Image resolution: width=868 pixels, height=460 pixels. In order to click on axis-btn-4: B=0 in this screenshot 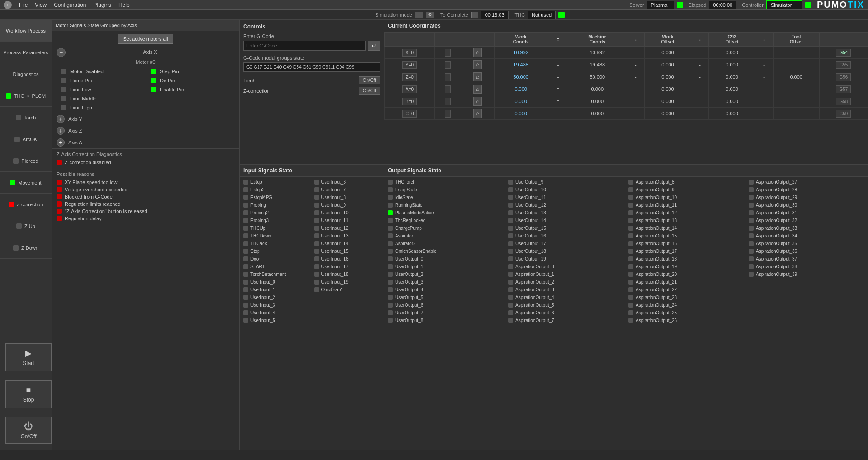, I will do `click(410, 101)`.